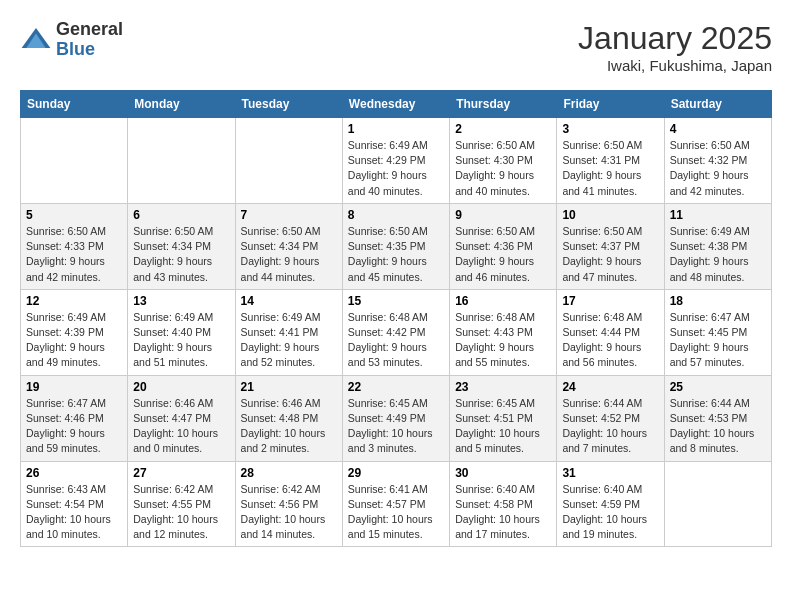 The height and width of the screenshot is (612, 792). Describe the element at coordinates (90, 50) in the screenshot. I see `logo-blue-text: Blue` at that location.